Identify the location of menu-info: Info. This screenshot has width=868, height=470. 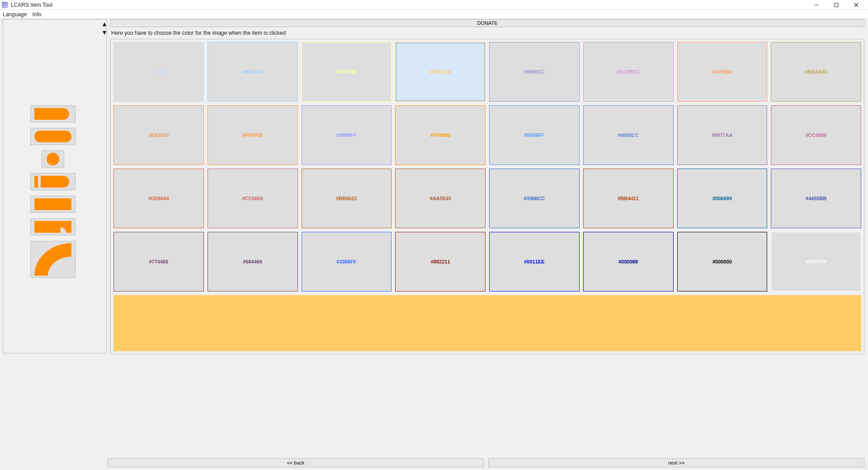
(37, 14).